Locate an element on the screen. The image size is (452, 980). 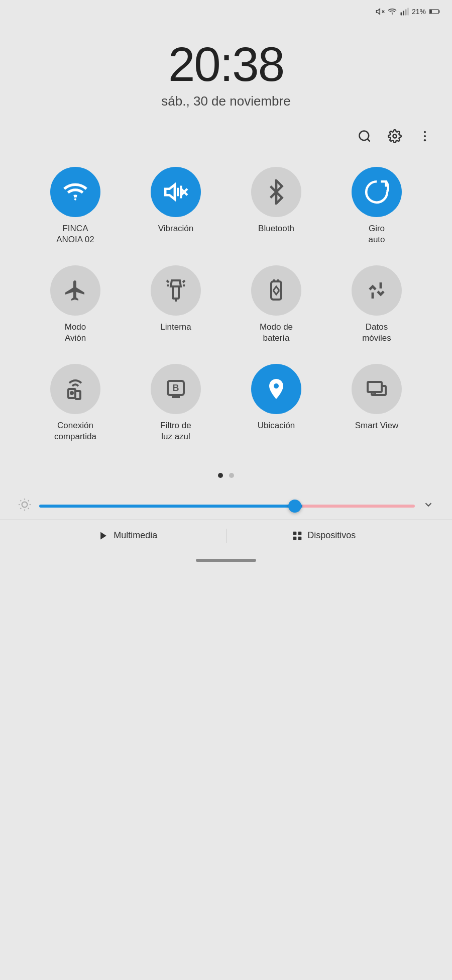
status-bar: 21% is located at coordinates (226, 10).